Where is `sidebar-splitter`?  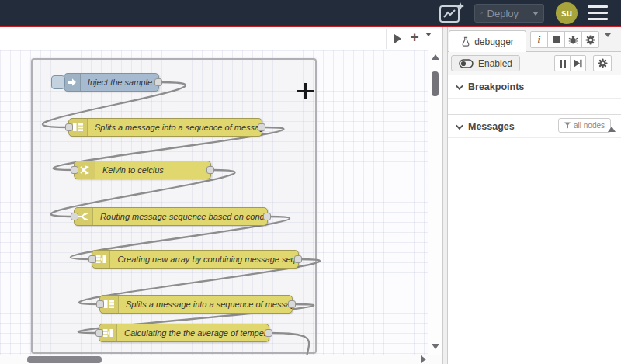 sidebar-splitter is located at coordinates (446, 196).